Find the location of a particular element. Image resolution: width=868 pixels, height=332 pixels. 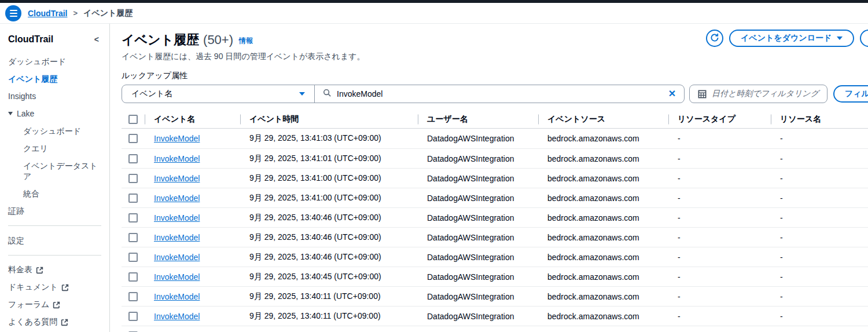

sidebar-item-lake: Lake is located at coordinates (54, 114).